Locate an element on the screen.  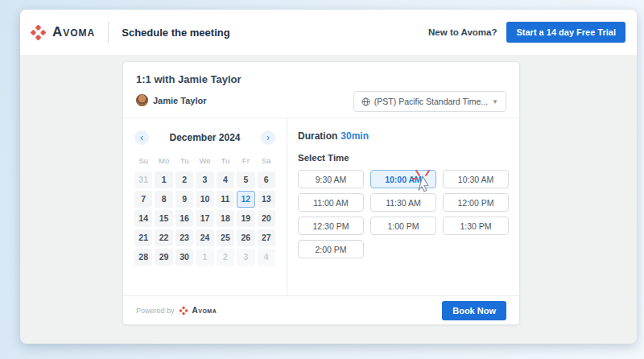
calendar-nav: ‹ December 2024 › is located at coordinates (204, 138).